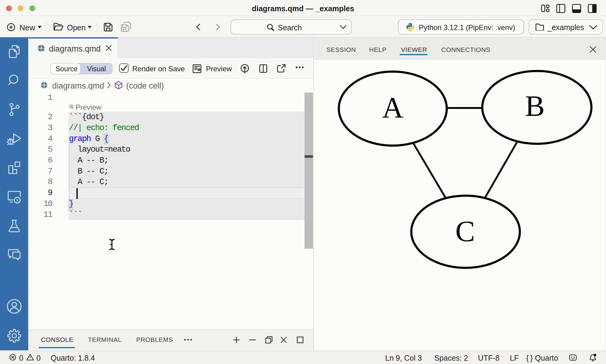  What do you see at coordinates (465, 231) in the screenshot?
I see `svg-text: C` at bounding box center [465, 231].